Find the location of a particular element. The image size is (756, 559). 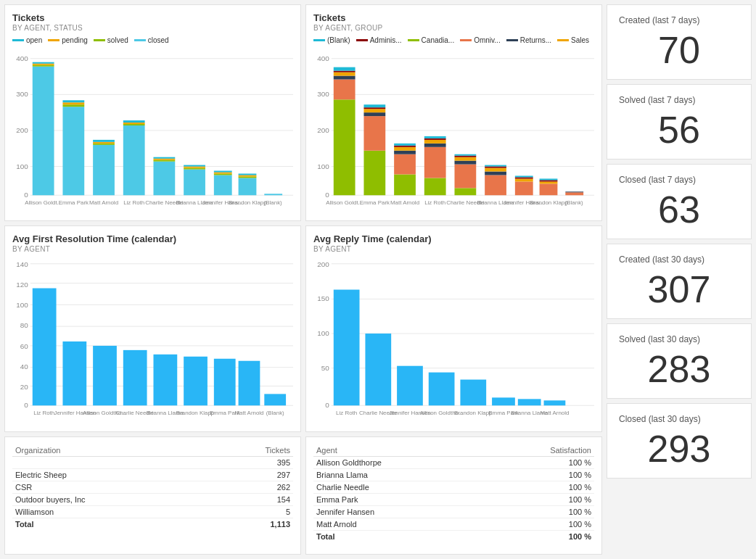

legend-admins: Adminis... is located at coordinates (379, 41).